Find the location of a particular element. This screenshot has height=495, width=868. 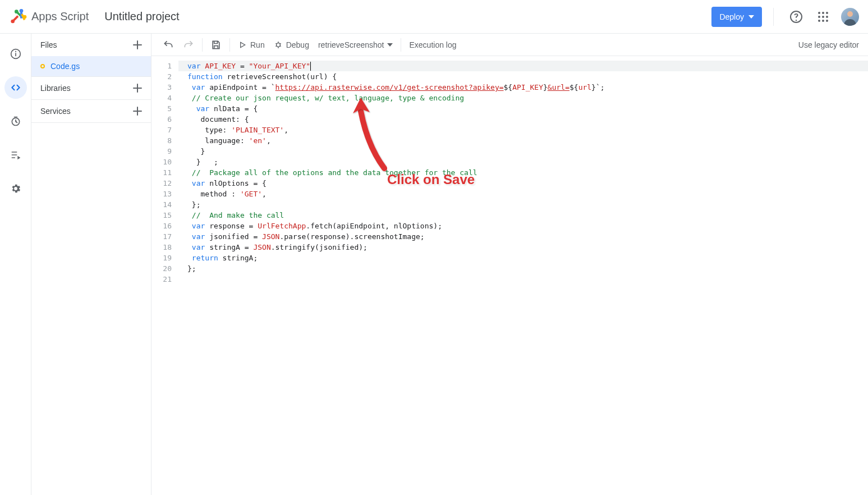

rail-settings is located at coordinates (16, 189).